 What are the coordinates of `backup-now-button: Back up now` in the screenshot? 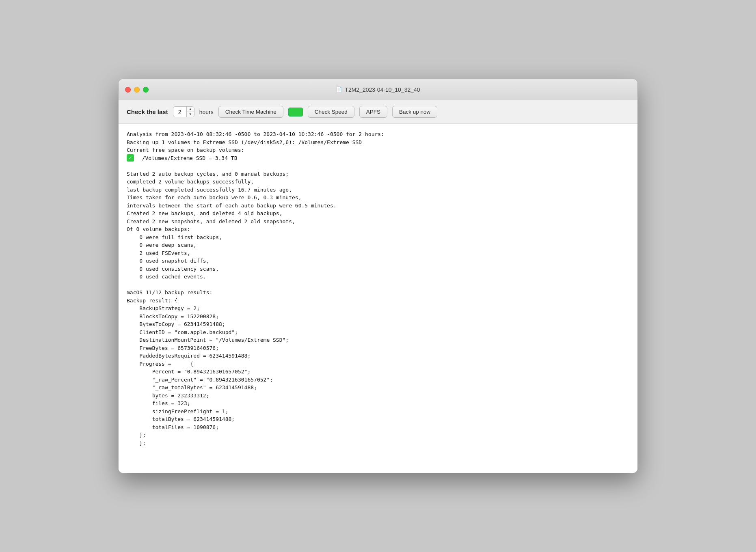 It's located at (415, 112).